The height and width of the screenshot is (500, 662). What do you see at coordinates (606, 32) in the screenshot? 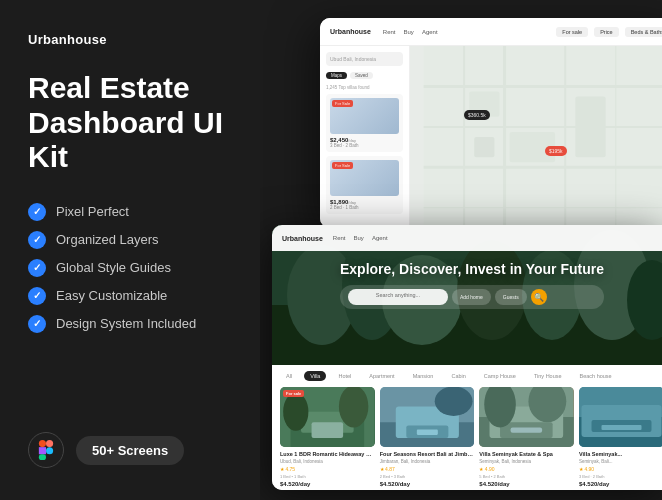
I see `price-select: Price` at bounding box center [606, 32].